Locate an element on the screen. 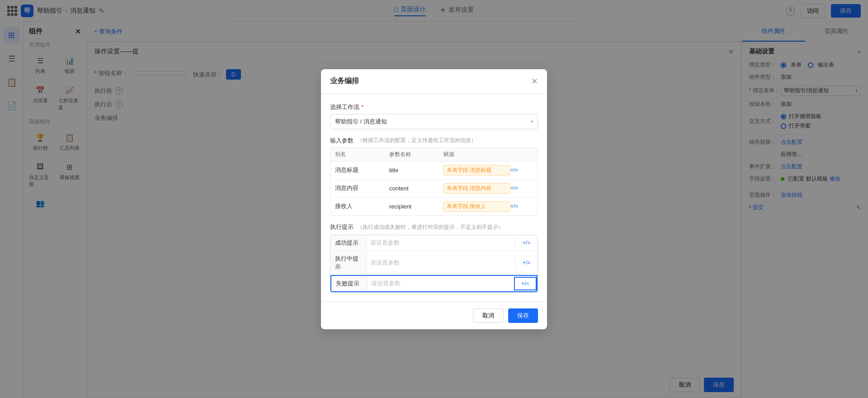 Image resolution: width=868 pixels, height=398 pixels. modal-body: 选择工作流 * 帮助指引 / 消息通知 ▾ 输入参数 （根据工作流的配置，定义传… is located at coordinates (434, 198).